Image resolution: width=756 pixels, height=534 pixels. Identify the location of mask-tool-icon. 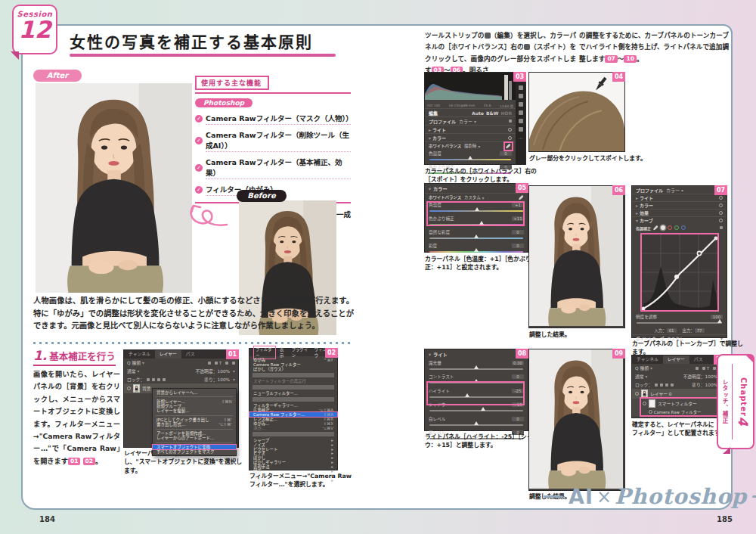
(521, 104).